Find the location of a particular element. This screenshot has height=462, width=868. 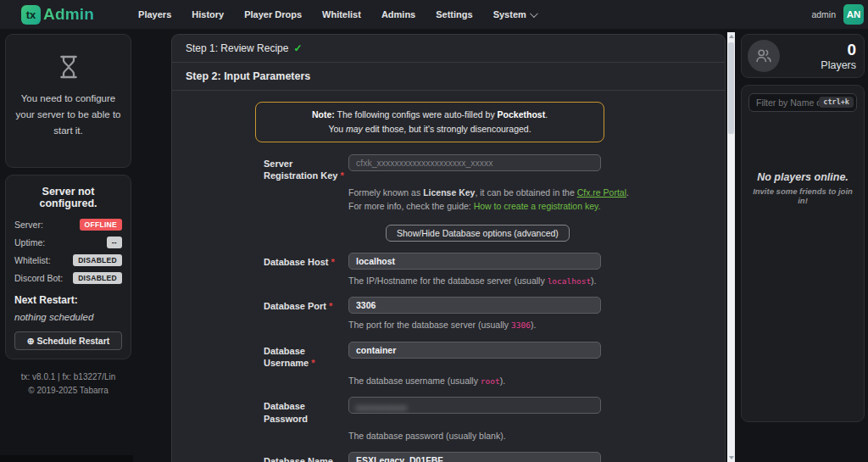

username-label: admin is located at coordinates (824, 14).